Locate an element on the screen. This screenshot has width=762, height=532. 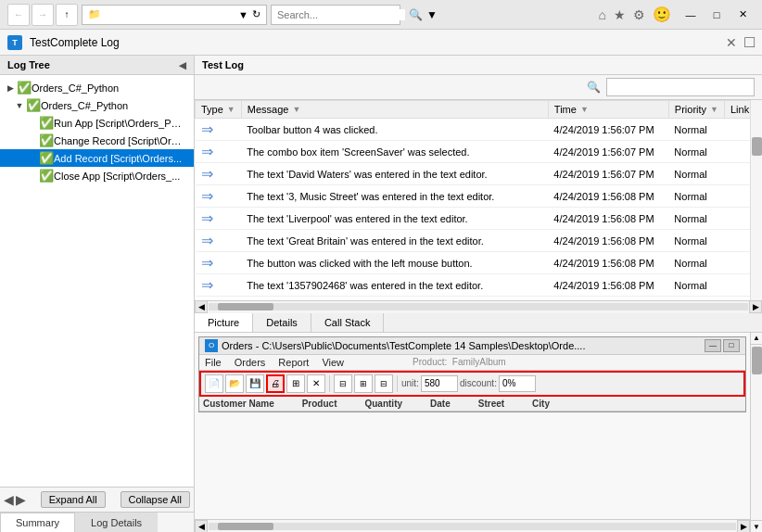
address-bar: 📁 C:\Tempt\VSTestProject\TestResults\tes… is located at coordinates (174, 15).